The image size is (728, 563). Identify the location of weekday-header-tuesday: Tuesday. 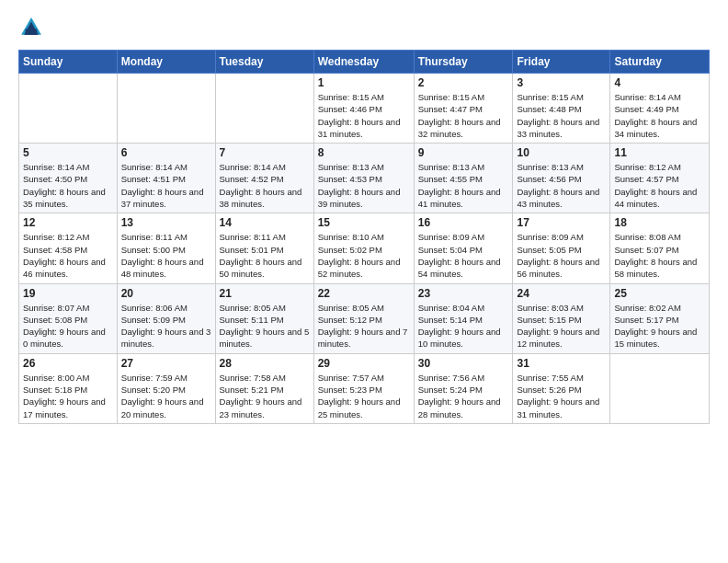
(265, 63).